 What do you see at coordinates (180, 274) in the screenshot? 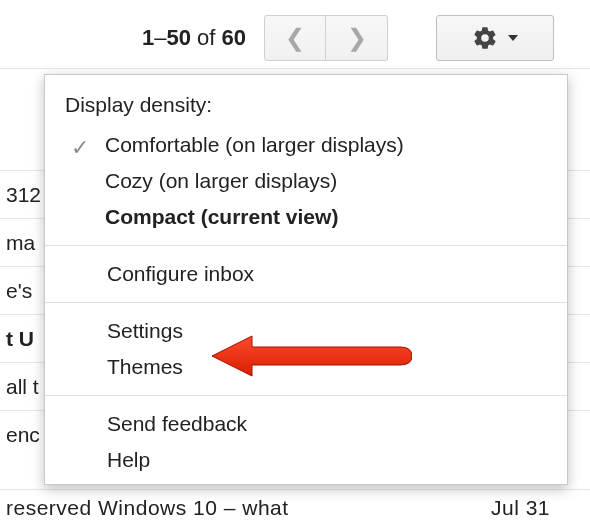
I see `menu-item-label: Configure inbox` at bounding box center [180, 274].